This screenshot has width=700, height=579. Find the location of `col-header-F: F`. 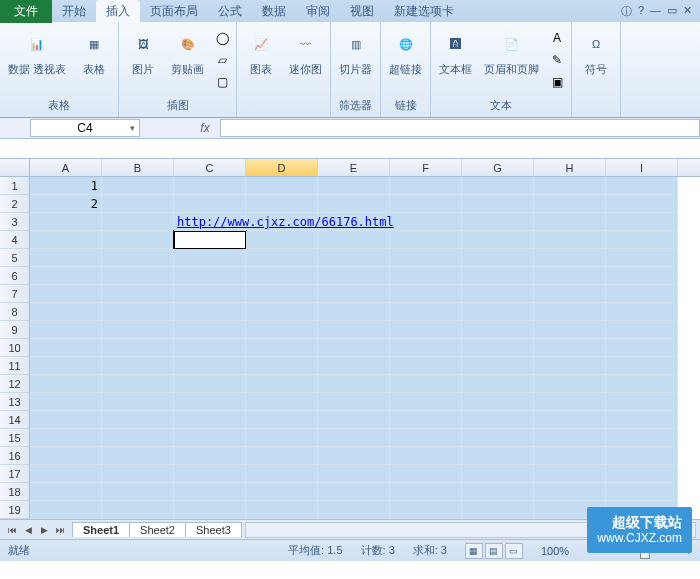

col-header-F: F is located at coordinates (426, 168).